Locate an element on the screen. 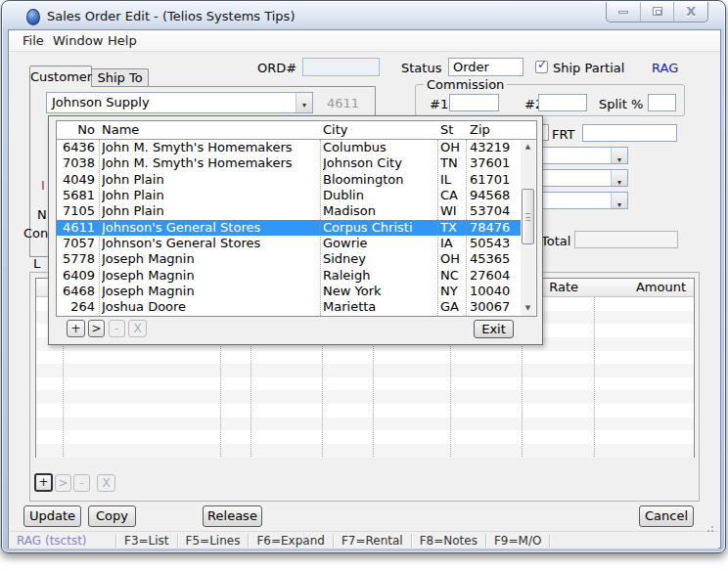 This screenshot has width=728, height=571. lookup-add-button: + is located at coordinates (76, 329).